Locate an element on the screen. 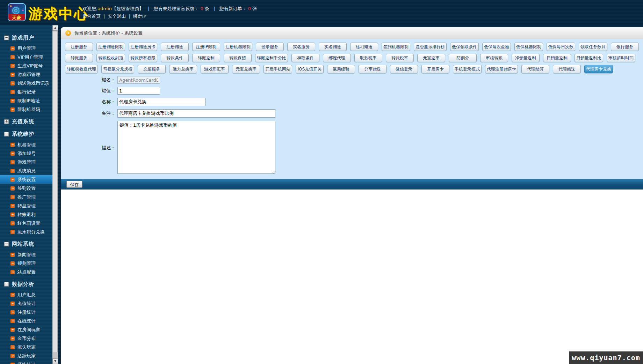 Image resolution: width=643 pixels, height=364 pixels. setting-tab-button: 是否显示排行榜 is located at coordinates (430, 47).